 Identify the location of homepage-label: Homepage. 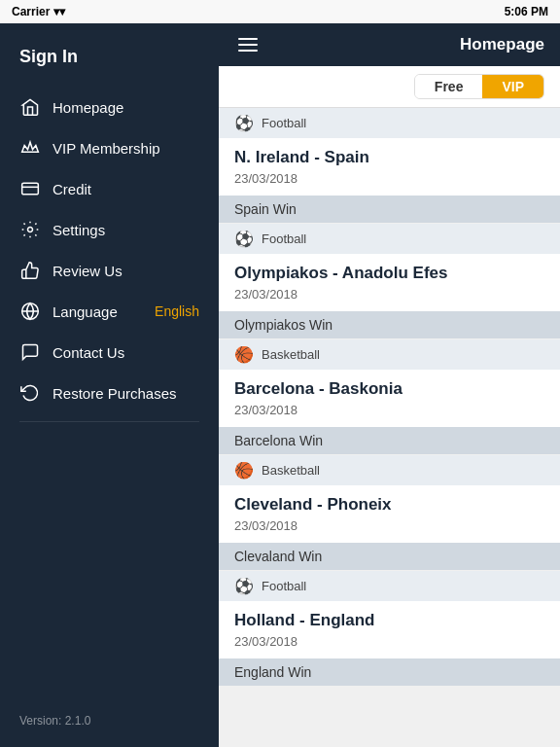
(126, 107).